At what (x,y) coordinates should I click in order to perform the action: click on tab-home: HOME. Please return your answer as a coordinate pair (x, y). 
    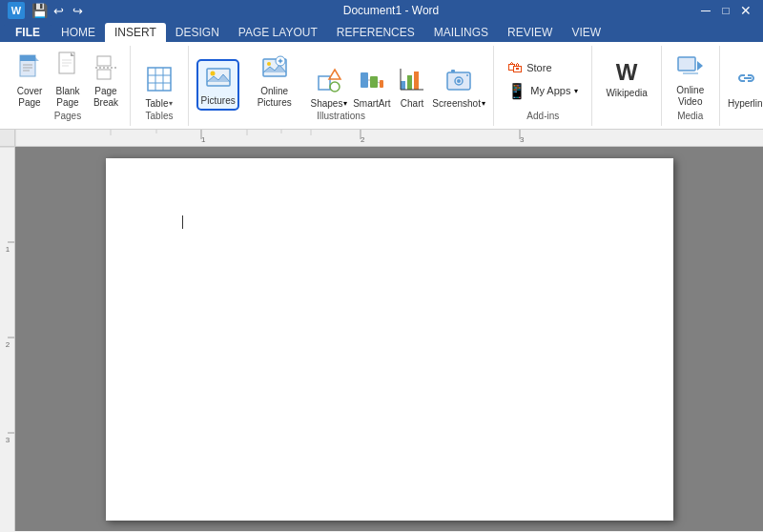
    Looking at the image, I should click on (78, 32).